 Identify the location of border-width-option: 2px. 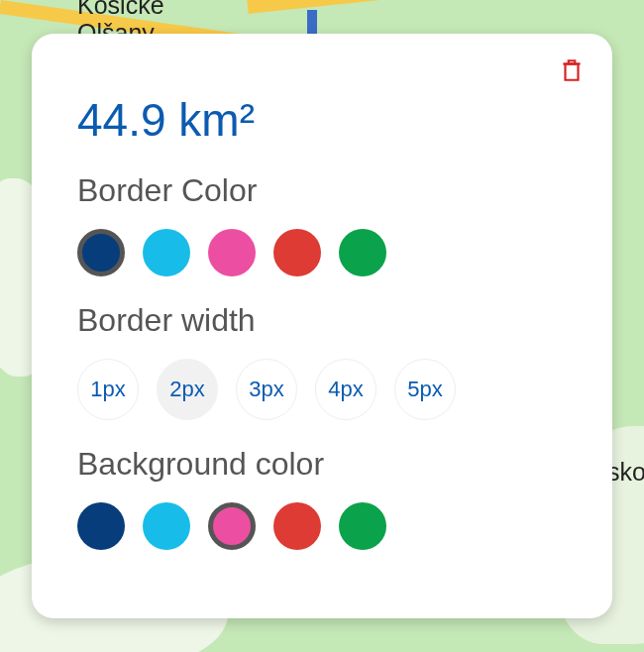
(187, 389).